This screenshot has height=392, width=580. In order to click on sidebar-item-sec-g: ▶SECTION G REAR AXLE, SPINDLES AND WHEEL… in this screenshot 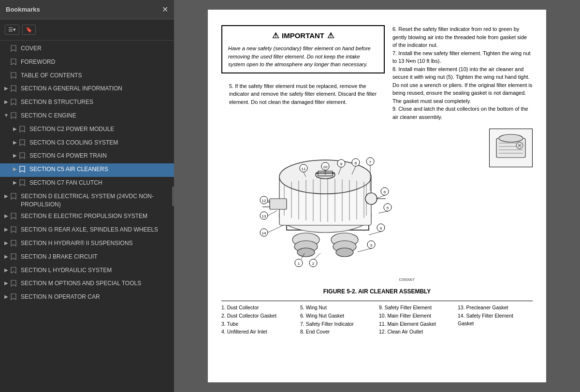, I will do `click(87, 231)`.